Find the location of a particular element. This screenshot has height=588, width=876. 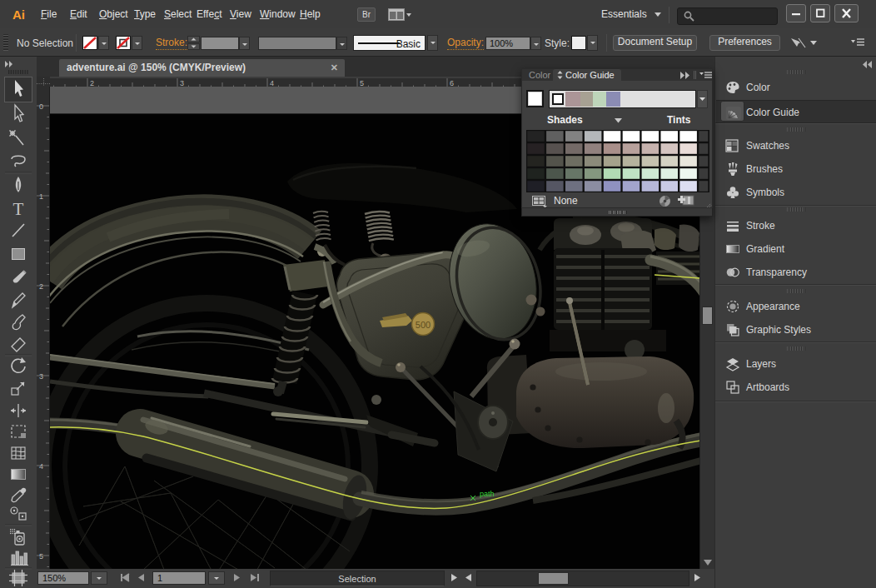

svg-text: 5 is located at coordinates (42, 556).